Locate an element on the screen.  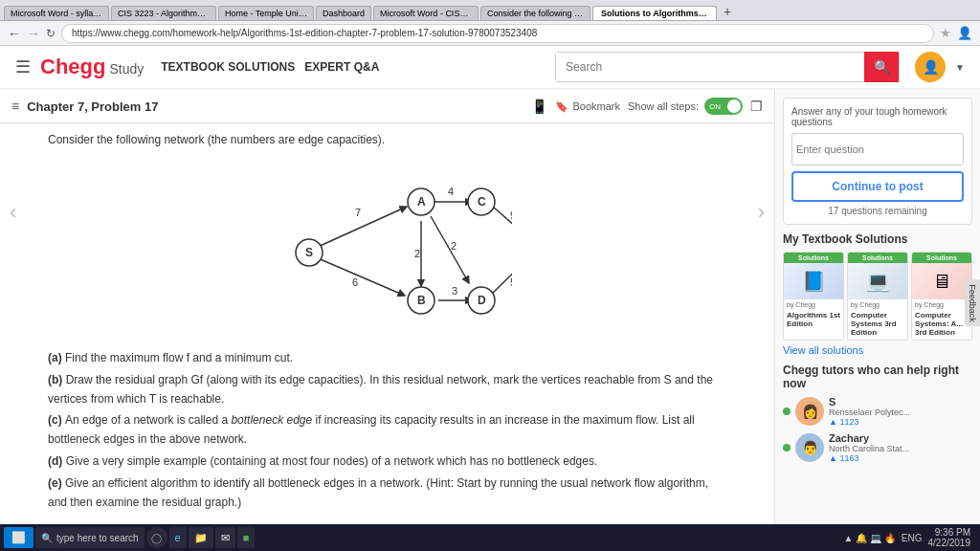
taskbar-time: 9:36 PM is located at coordinates (949, 532).